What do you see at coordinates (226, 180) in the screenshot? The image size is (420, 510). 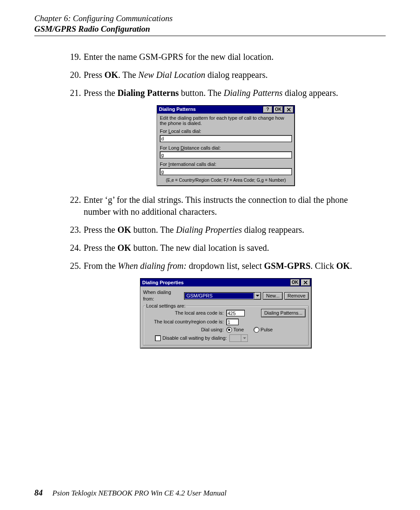 I see `legend-text: (E,e = Country/Region Code; F,f = Area C…` at bounding box center [226, 180].